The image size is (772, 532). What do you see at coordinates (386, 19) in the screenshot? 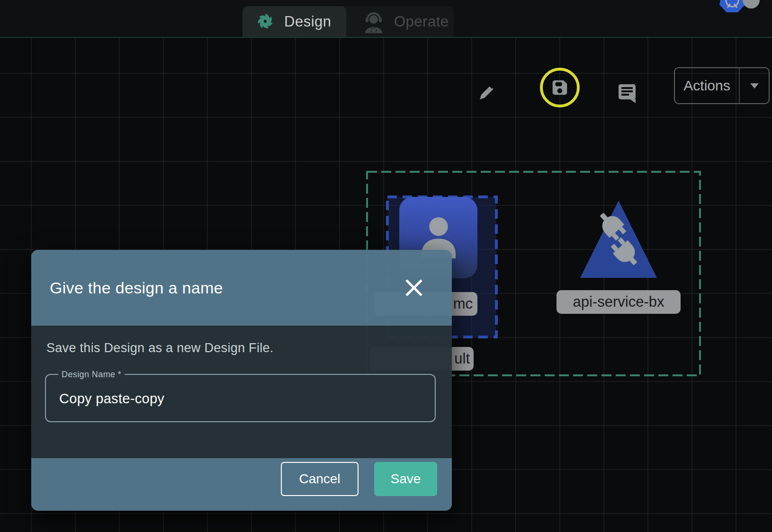
I see `top-navigation-bar: Design Operate` at bounding box center [386, 19].